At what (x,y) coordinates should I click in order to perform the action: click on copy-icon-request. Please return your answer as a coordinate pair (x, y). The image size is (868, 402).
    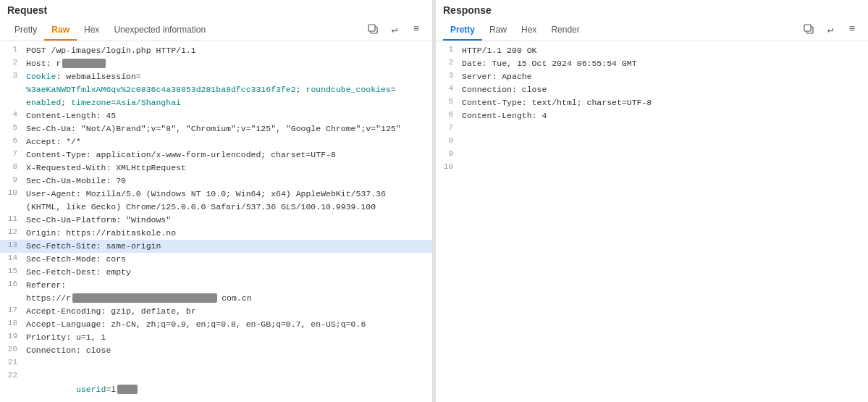
    Looking at the image, I should click on (373, 29).